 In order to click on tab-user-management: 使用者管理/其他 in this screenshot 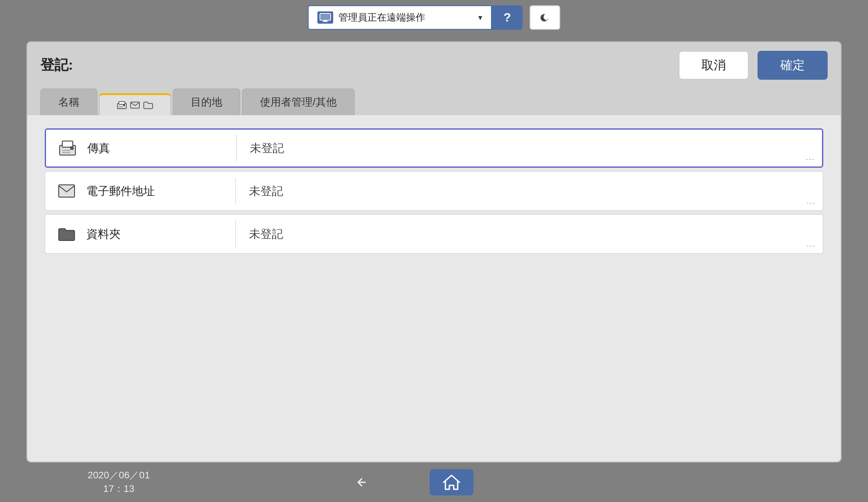, I will do `click(298, 102)`.